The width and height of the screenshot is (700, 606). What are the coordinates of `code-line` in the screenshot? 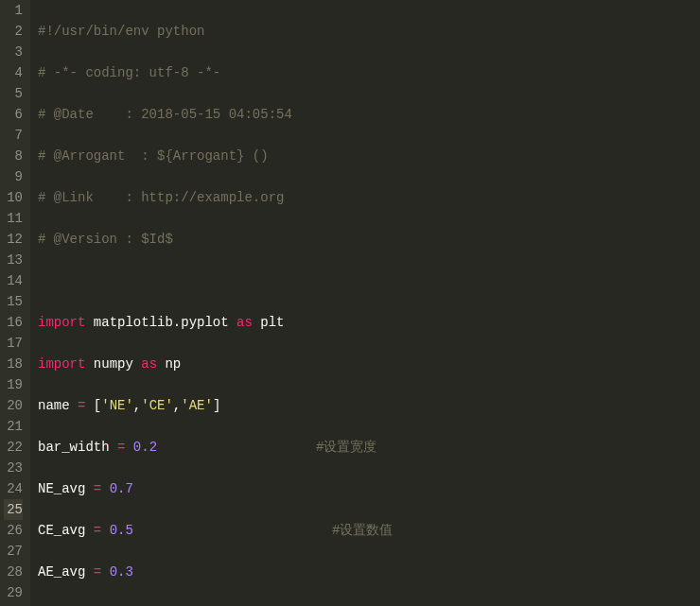 It's located at (369, 281).